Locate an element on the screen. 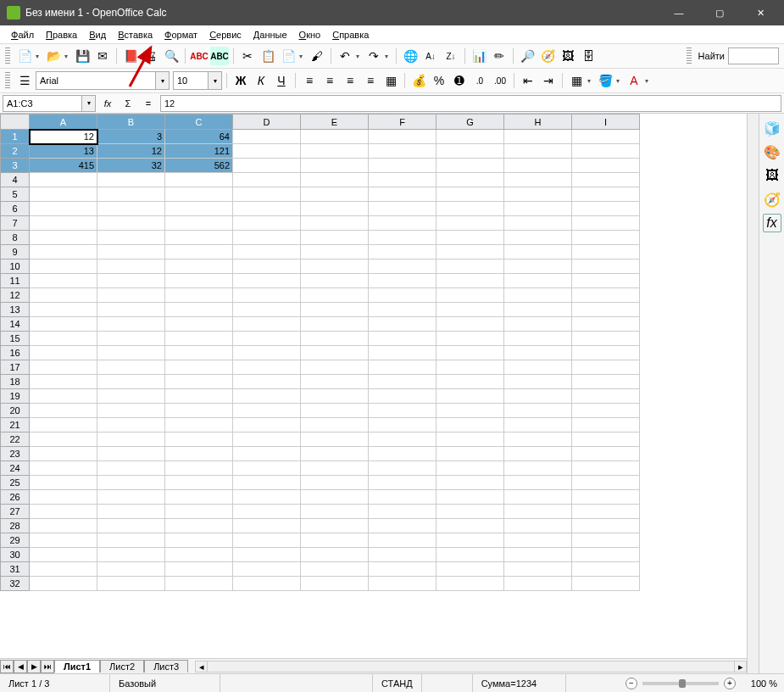  cell-D14 is located at coordinates (267, 324).